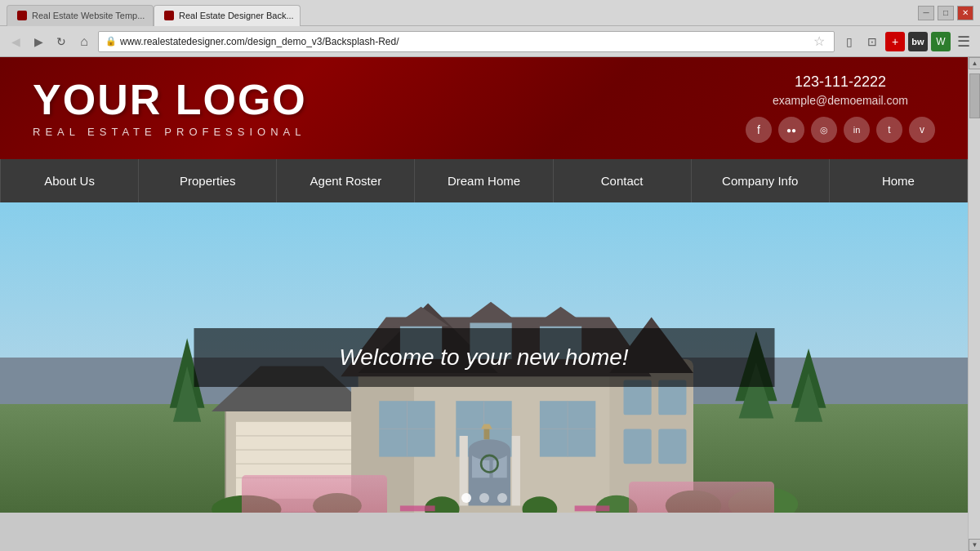 This screenshot has height=551, width=980. I want to click on maximize-button: □, so click(946, 13).